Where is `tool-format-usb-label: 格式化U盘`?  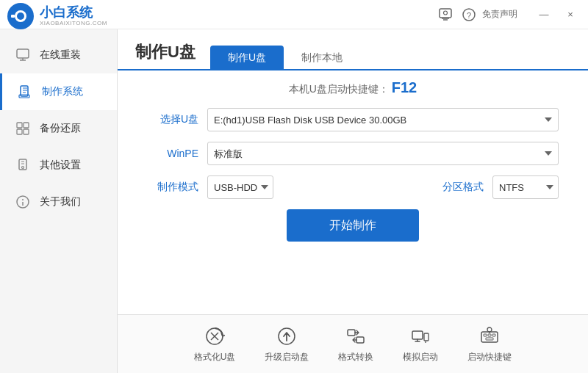
tool-format-usb-label: 格式化U盘 is located at coordinates (215, 357).